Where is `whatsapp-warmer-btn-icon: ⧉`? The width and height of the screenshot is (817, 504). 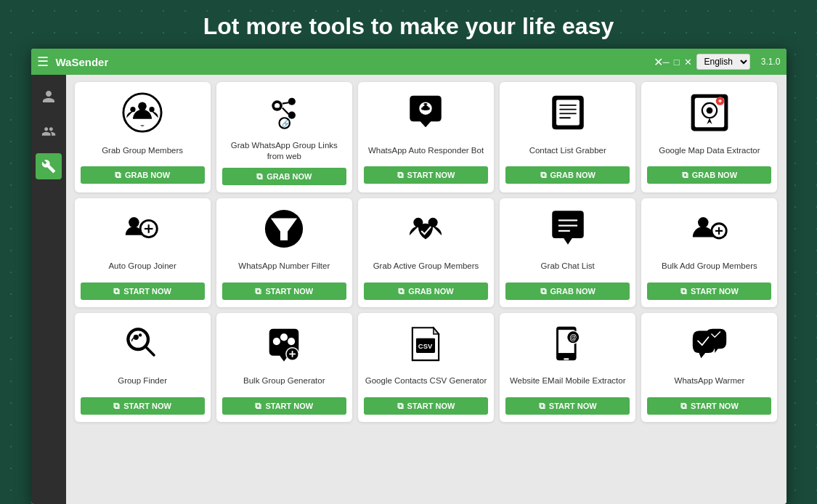
whatsapp-warmer-btn-icon: ⧉ is located at coordinates (684, 406).